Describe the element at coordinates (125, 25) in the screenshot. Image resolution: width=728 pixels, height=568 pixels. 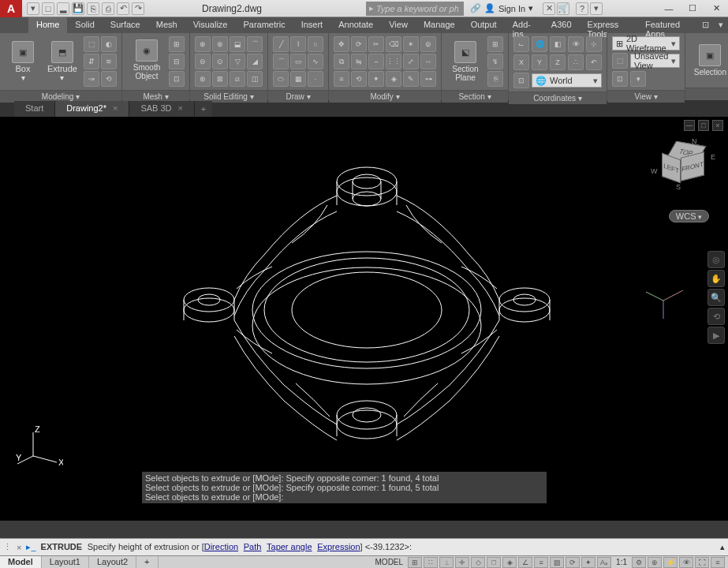
I see `tab-surface: Surface` at that location.